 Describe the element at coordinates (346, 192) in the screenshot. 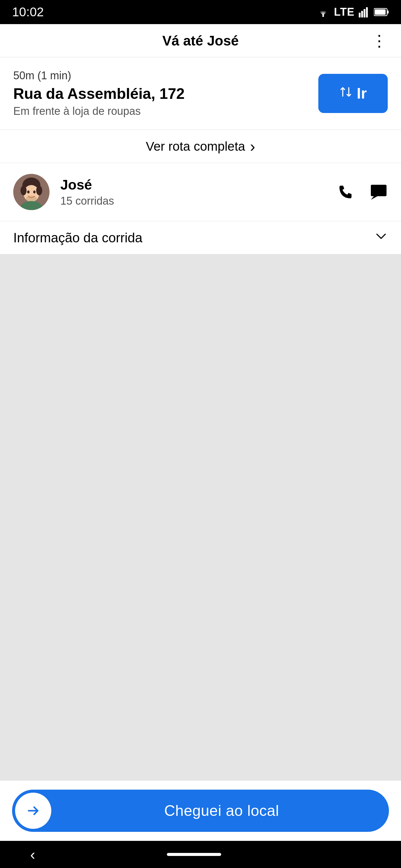

I see `phone-icon` at that location.